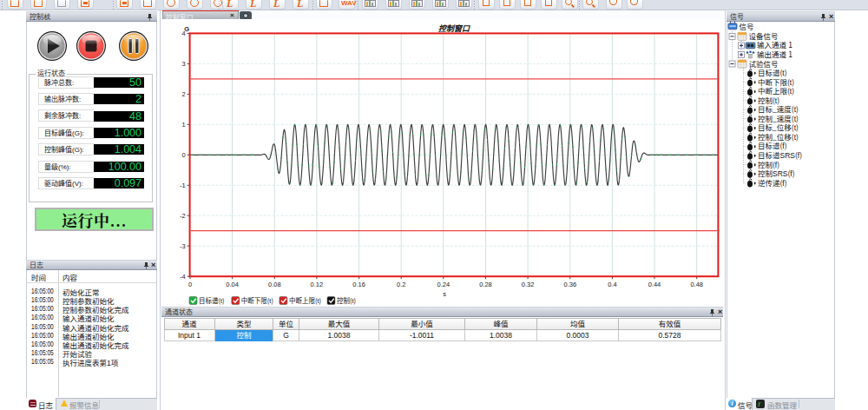 This screenshot has height=410, width=868. What do you see at coordinates (654, 285) in the screenshot?
I see `svg-text: 0.44` at bounding box center [654, 285].